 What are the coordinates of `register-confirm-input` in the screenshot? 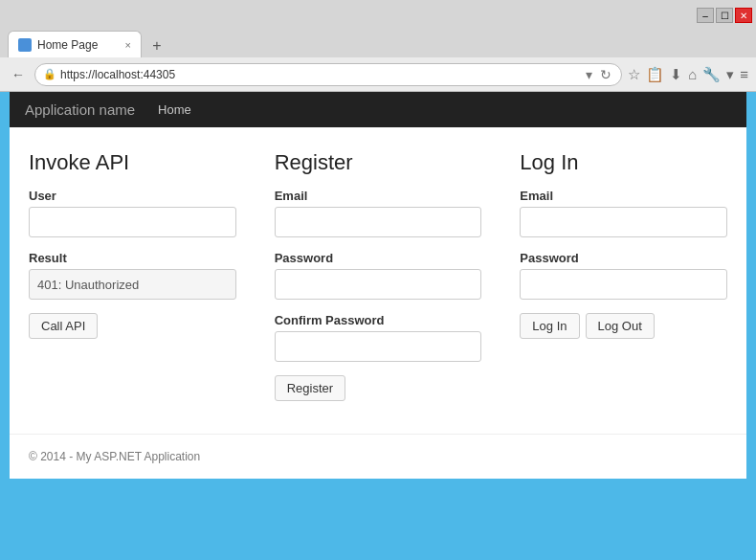 It's located at (379, 347).